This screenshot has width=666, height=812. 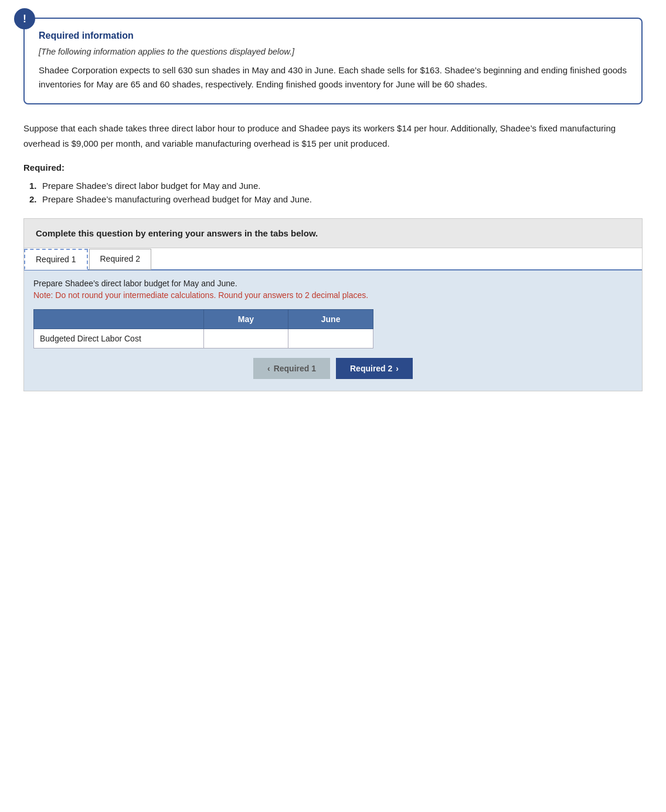 I want to click on list-item: 2. Prepare Shadee’s manufacturing overhe…, so click(x=336, y=199).